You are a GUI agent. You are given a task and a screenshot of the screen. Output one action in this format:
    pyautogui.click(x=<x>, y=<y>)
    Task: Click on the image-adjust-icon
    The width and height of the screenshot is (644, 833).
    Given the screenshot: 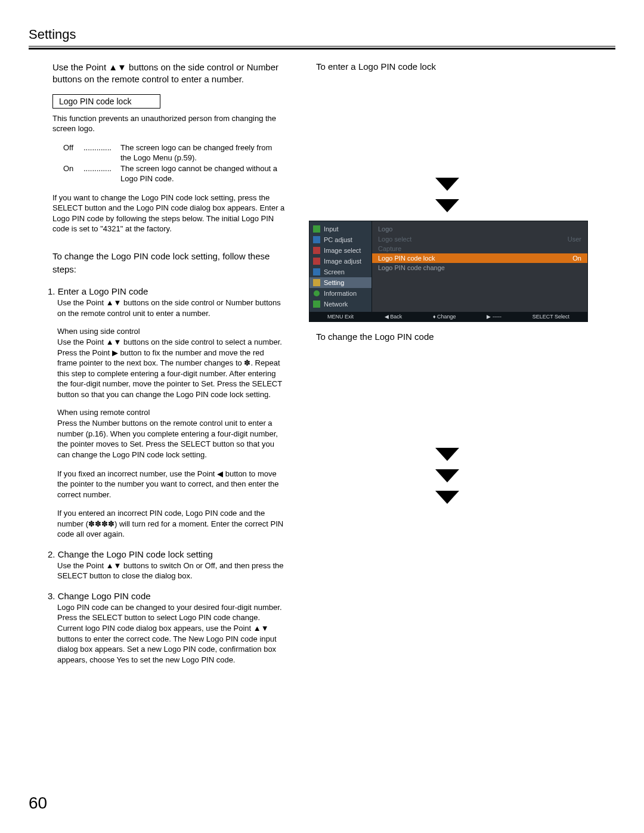 What is the action you would take?
    pyautogui.click(x=317, y=261)
    